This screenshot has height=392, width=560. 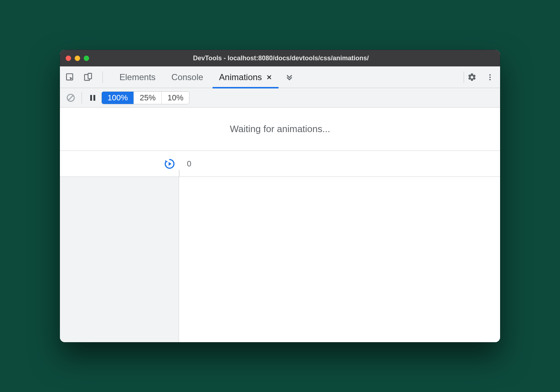 I want to click on window-title: DevTools - localhost:8080/docs/devtools/…, so click(x=292, y=58).